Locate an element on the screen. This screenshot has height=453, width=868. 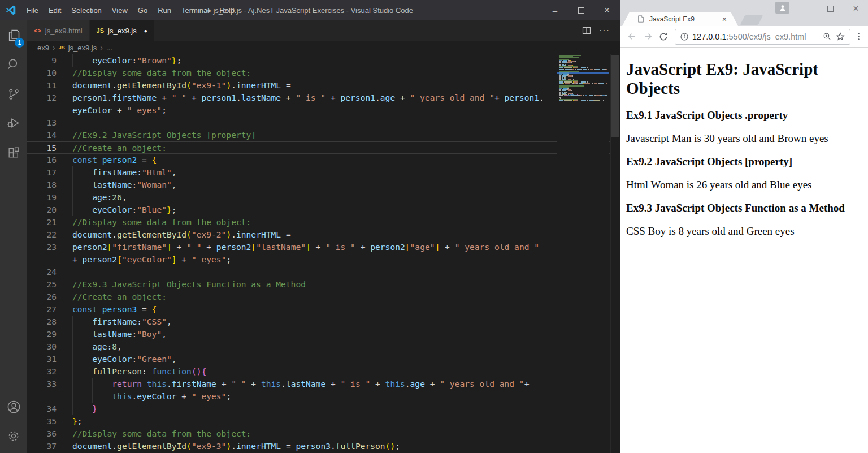
editor-tabbar: <>js_ex9.htmlJSjs_ex9.js● ··· is located at coordinates (323, 31).